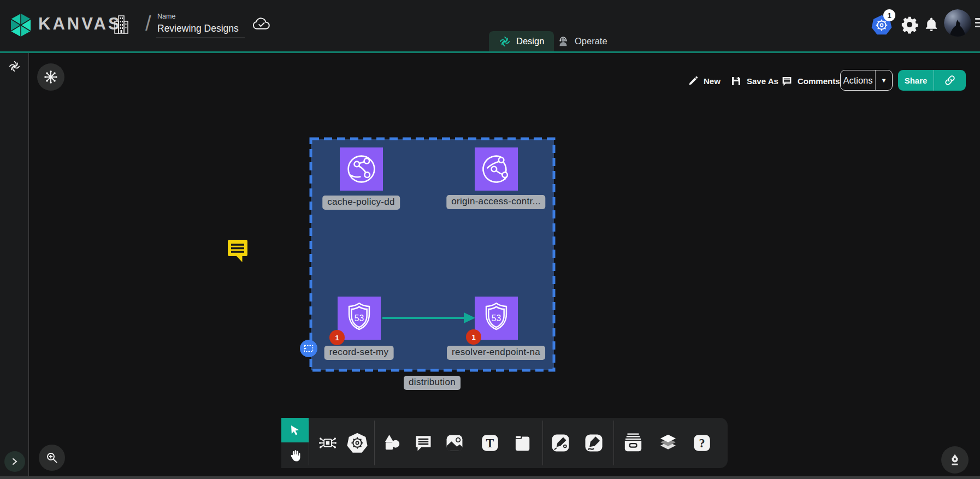 The height and width of the screenshot is (479, 980). Describe the element at coordinates (560, 443) in the screenshot. I see `pen-path-tool-button` at that location.